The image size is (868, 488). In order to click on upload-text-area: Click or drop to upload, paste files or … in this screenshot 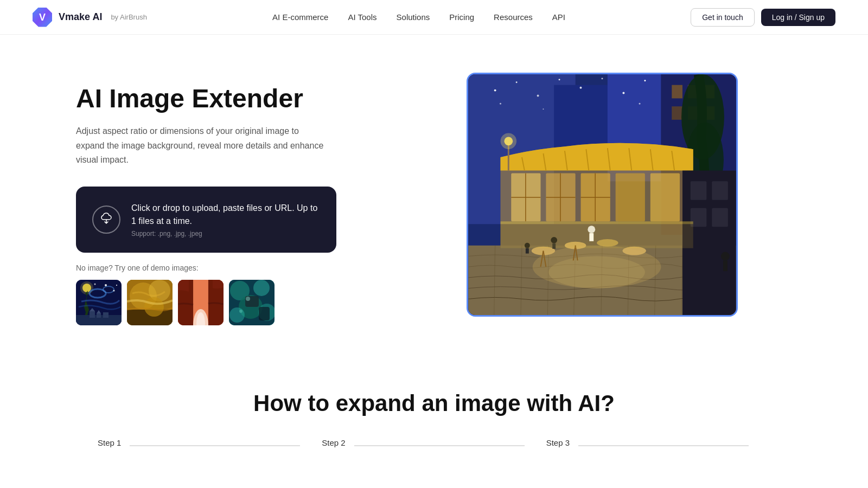, I will do `click(226, 220)`.